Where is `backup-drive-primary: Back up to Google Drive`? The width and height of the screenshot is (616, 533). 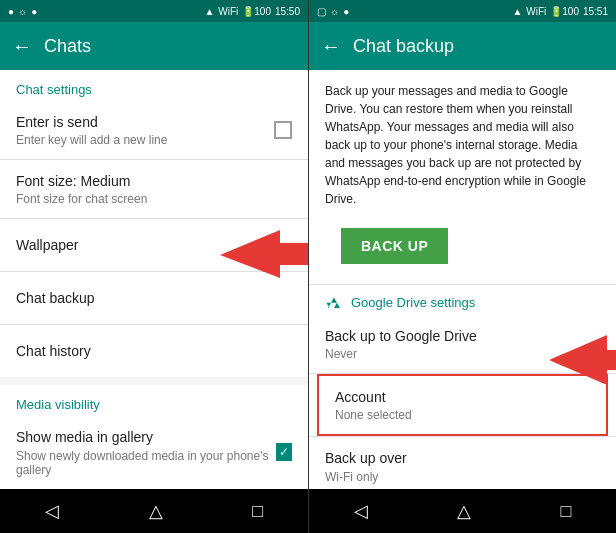
backup-drive-primary: Back up to Google Drive is located at coordinates (401, 336).